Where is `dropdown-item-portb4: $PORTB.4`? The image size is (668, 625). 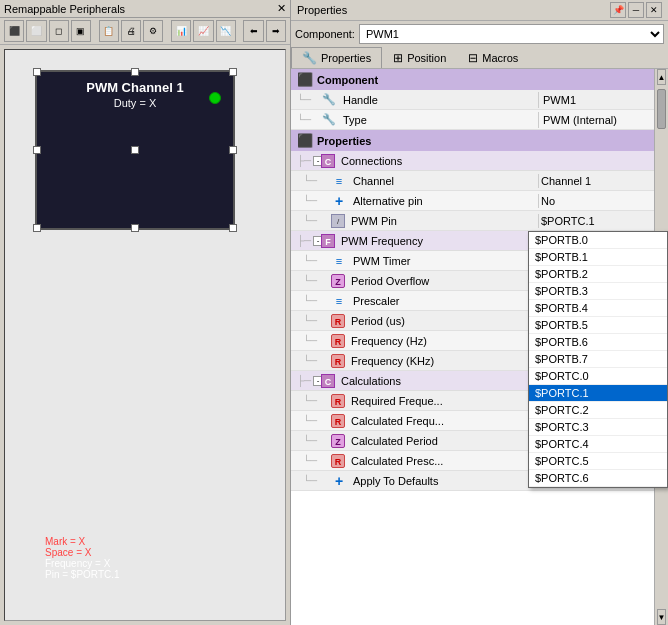
dropdown-item-portb4: $PORTB.4 is located at coordinates (598, 308).